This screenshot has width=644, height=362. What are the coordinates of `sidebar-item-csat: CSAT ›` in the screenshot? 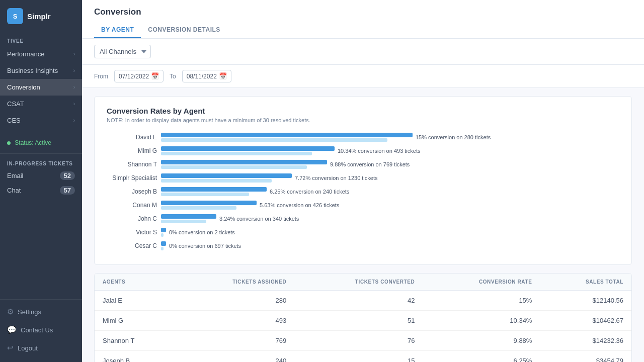 It's located at (41, 104).